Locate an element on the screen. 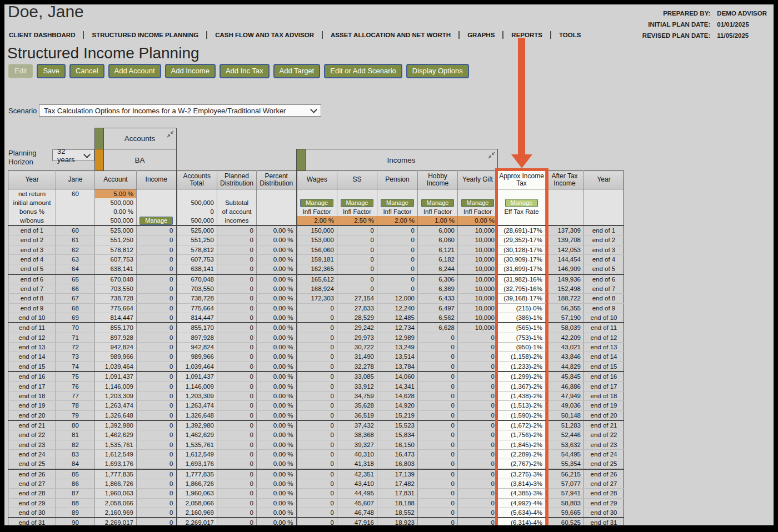 This screenshot has height=532, width=778. cell-pension: 16,473 is located at coordinates (398, 454).